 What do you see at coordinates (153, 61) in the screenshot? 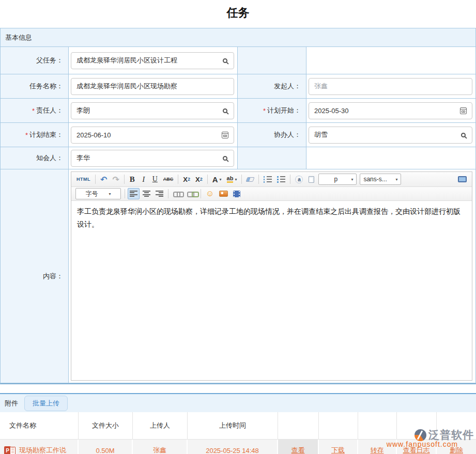
I see `parent-task-cell: 成都龙泉驿华润居民小区设计工程` at bounding box center [153, 61].